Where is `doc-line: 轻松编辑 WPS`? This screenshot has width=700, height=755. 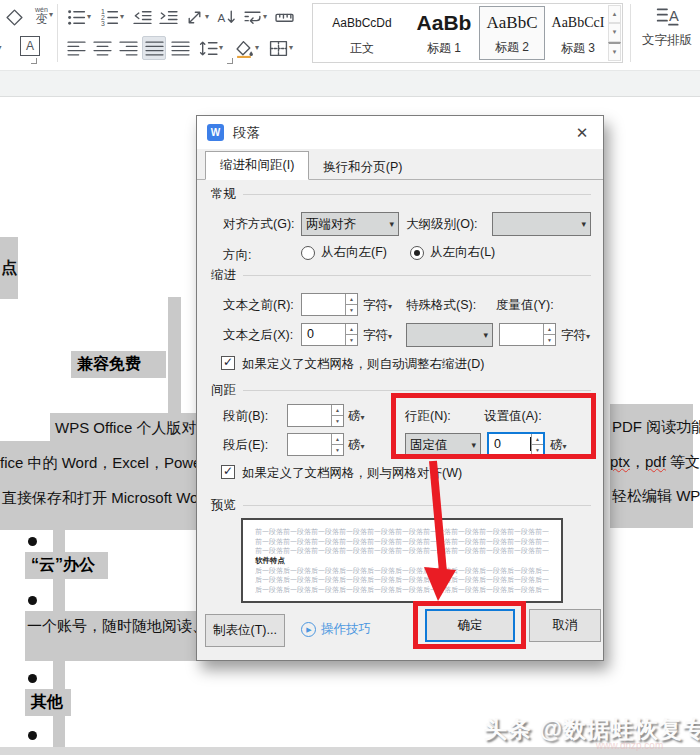
doc-line: 轻松编辑 WPS is located at coordinates (656, 496).